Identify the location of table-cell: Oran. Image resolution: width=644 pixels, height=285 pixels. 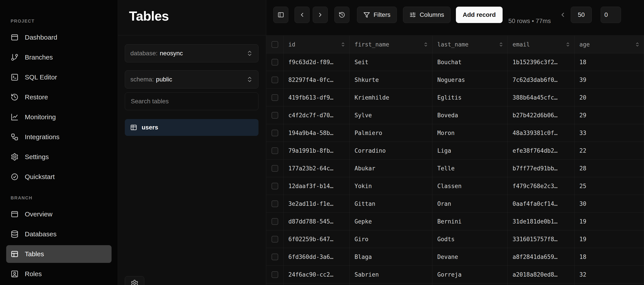
(470, 204).